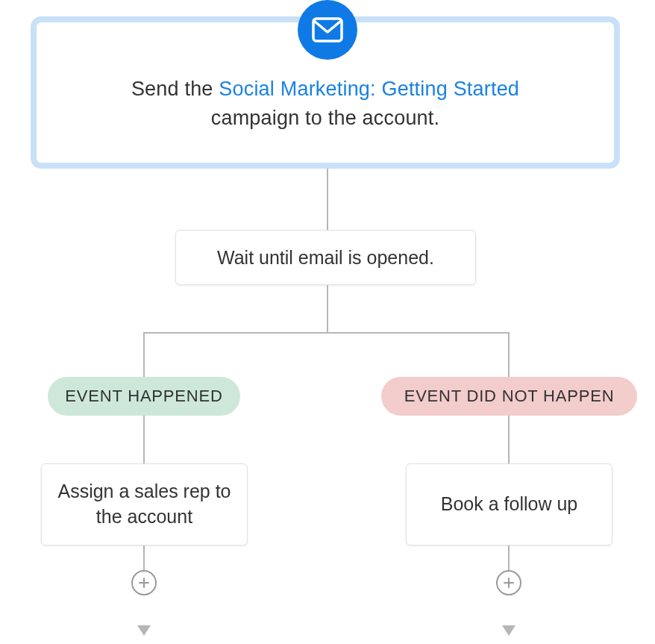 The image size is (655, 644). I want to click on wait-step-text: Wait until email is opened., so click(325, 258).